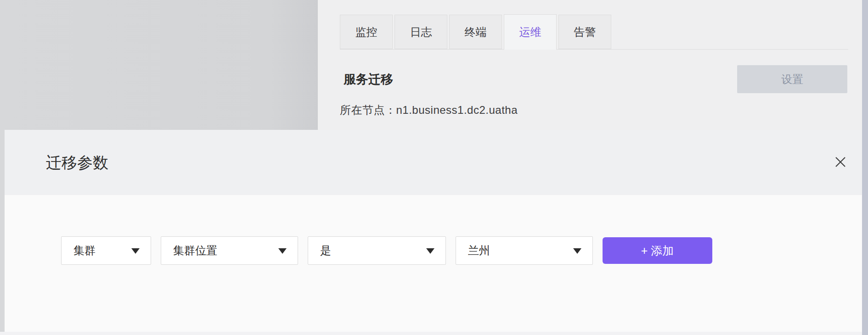 The height and width of the screenshot is (335, 868). I want to click on add-button: + 添加, so click(658, 251).